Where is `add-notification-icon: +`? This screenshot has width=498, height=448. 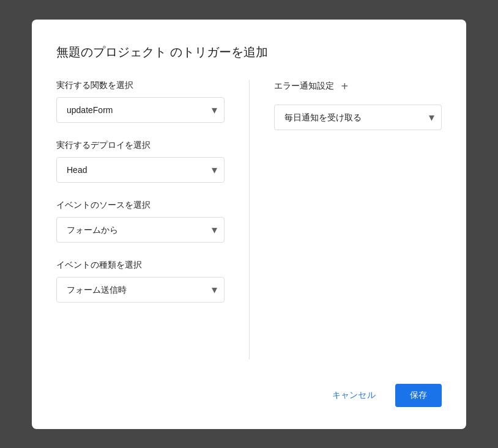
add-notification-icon: + is located at coordinates (345, 86).